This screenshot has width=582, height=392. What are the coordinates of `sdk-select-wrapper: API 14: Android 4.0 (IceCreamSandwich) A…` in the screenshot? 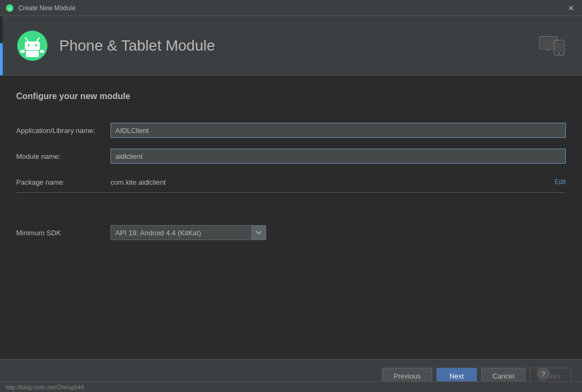 It's located at (189, 233).